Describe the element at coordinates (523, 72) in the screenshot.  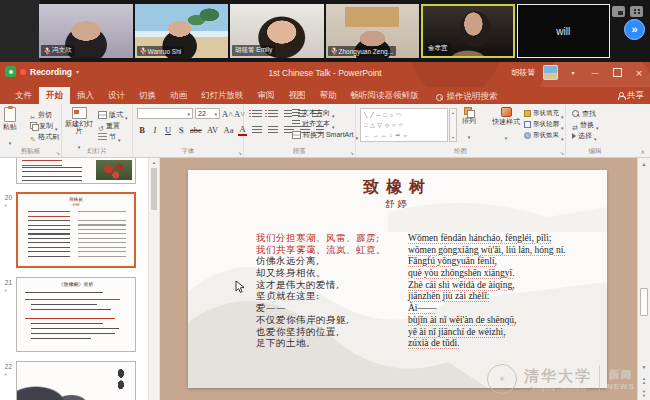
I see `account-name: 胡筱箐` at that location.